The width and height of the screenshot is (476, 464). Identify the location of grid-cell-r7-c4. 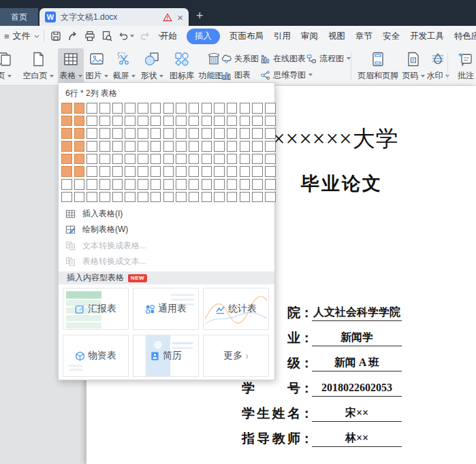
(105, 184).